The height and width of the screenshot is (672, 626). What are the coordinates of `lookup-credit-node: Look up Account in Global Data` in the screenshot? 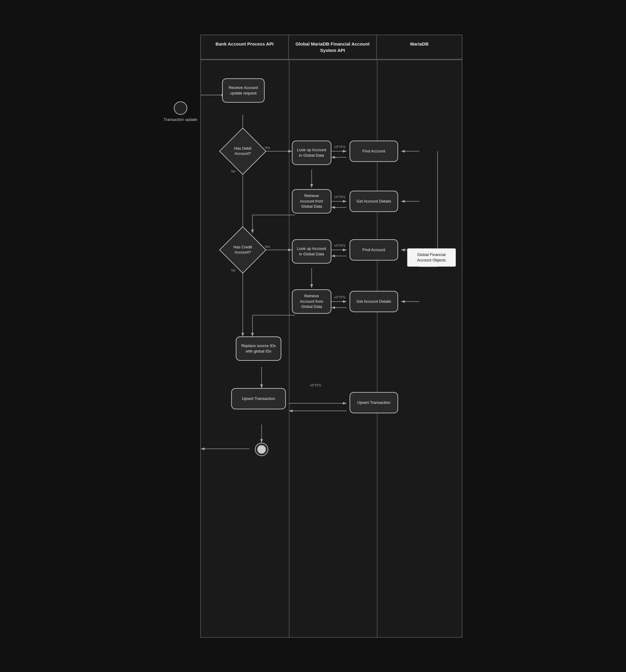 It's located at (311, 251).